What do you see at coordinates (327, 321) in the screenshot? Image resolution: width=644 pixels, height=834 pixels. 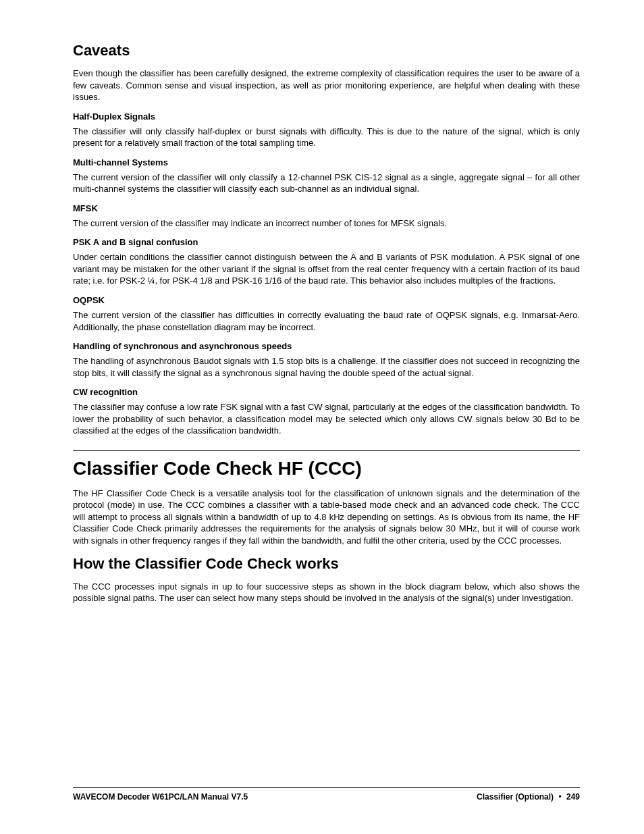 I see `body-oqpsk: The current version of the classifier ha…` at bounding box center [327, 321].